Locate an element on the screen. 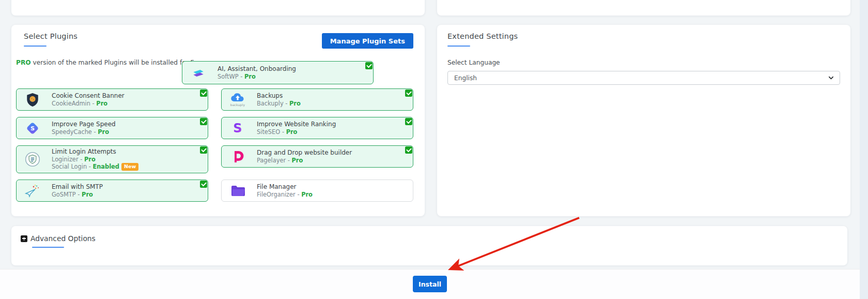 The image size is (868, 299). plugin-card-loginizer: Limit Login Attempts Loginizer - Pro Soc… is located at coordinates (112, 159).